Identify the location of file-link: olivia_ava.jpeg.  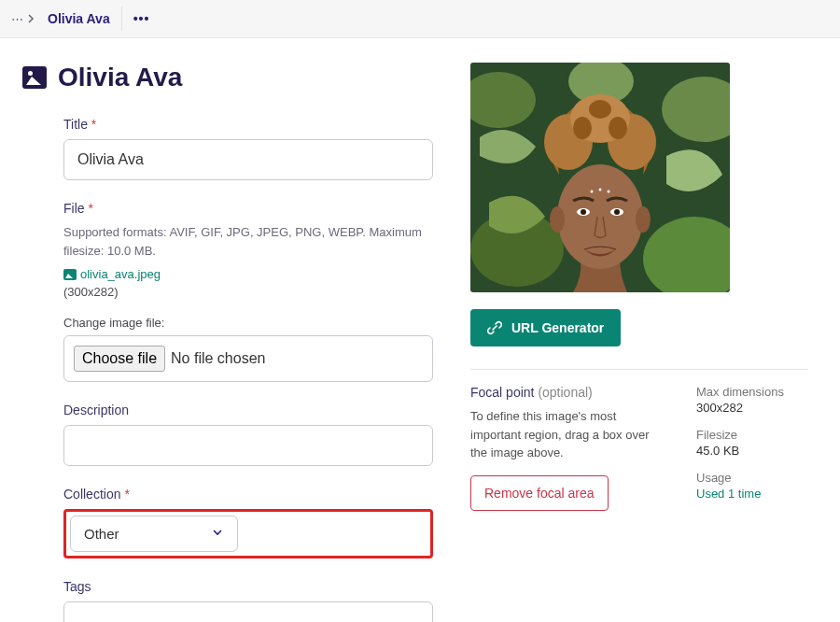
(120, 275).